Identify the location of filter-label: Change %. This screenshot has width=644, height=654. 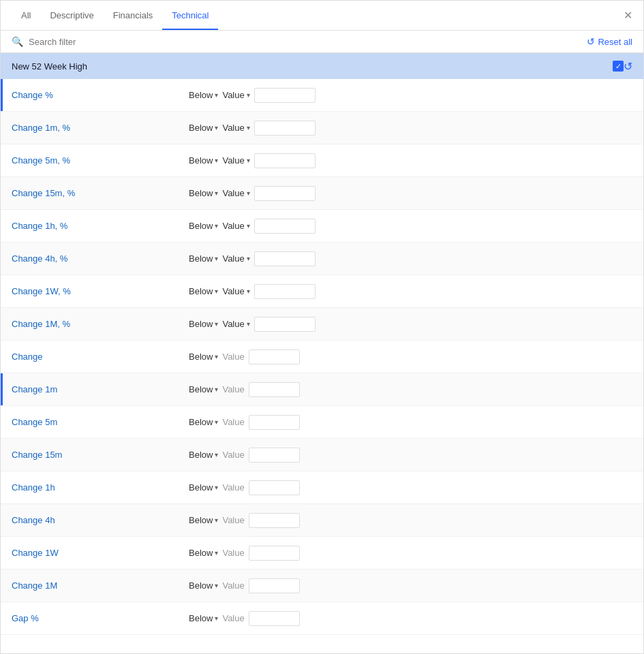
(100, 95).